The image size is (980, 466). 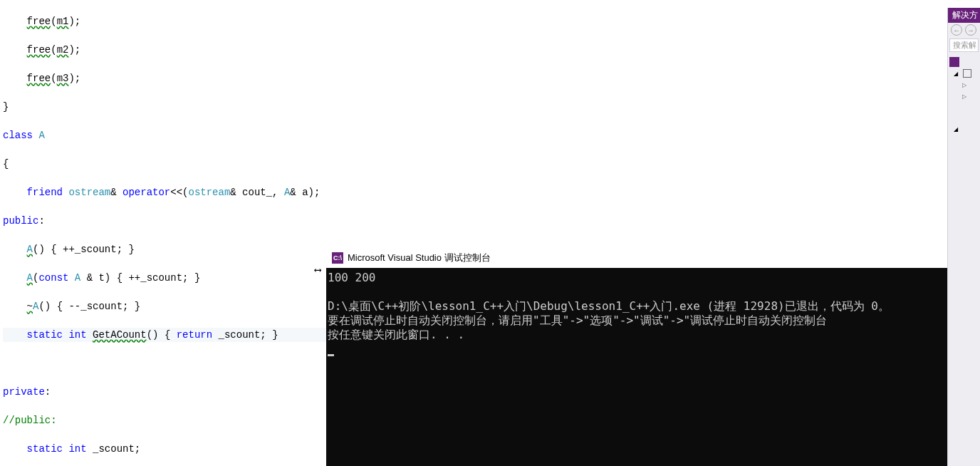 I want to click on console-title: Microsoft Visual Studio 调试控制台, so click(x=419, y=258).